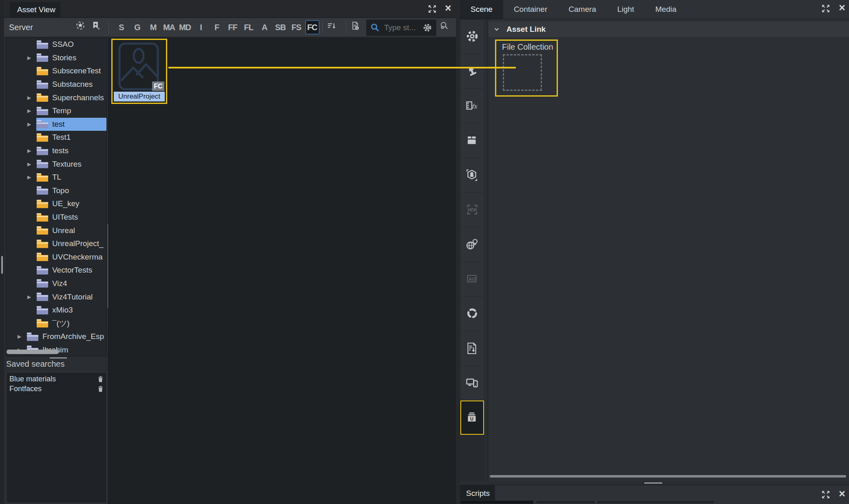  I want to click on filter-letter-button: FS, so click(296, 27).